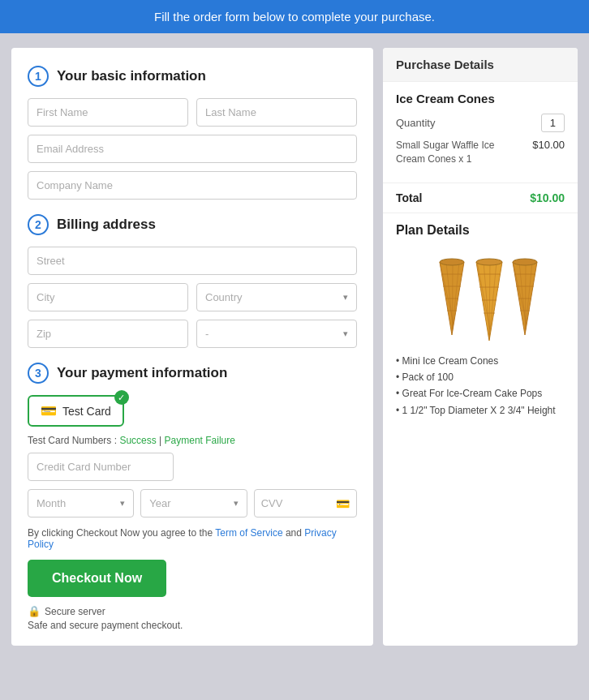  What do you see at coordinates (547, 198) in the screenshot?
I see `total-value: $10.00` at bounding box center [547, 198].